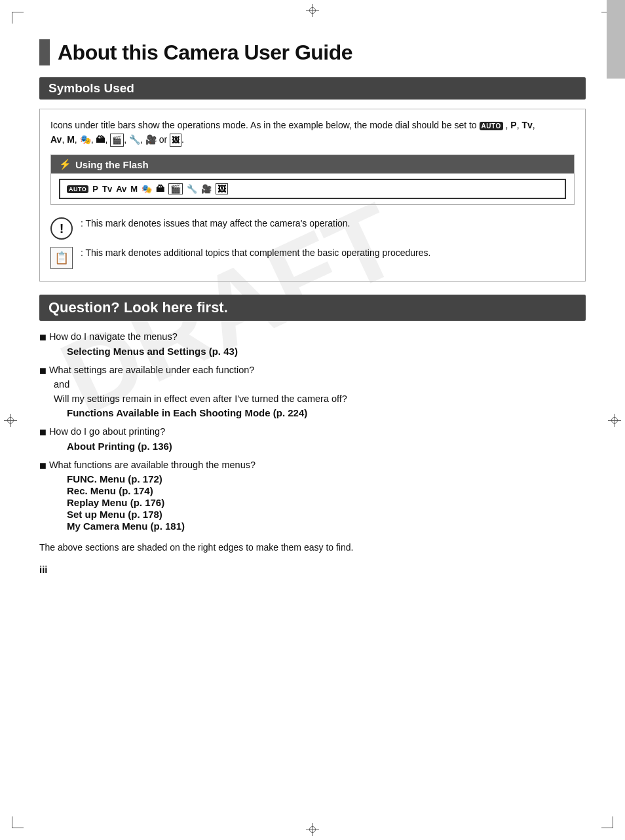 The image size is (625, 840). I want to click on tv-mode: Tv, so click(107, 189).